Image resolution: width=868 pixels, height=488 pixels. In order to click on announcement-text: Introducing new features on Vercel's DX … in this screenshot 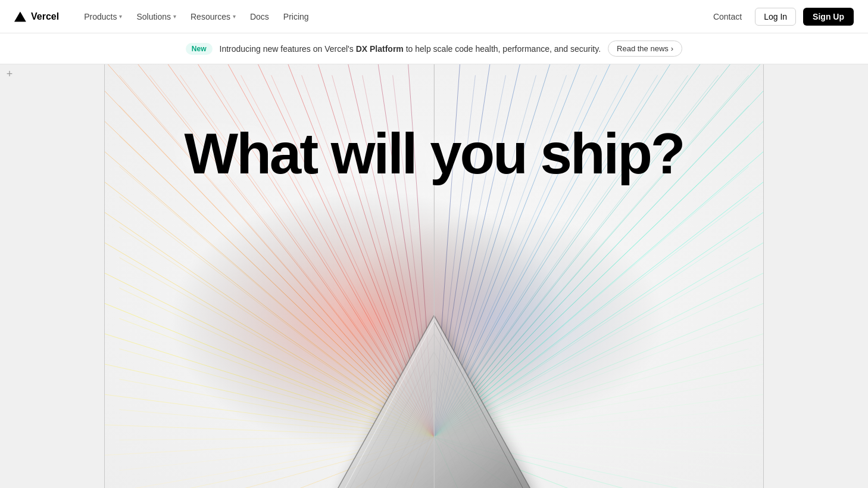, I will do `click(411, 49)`.